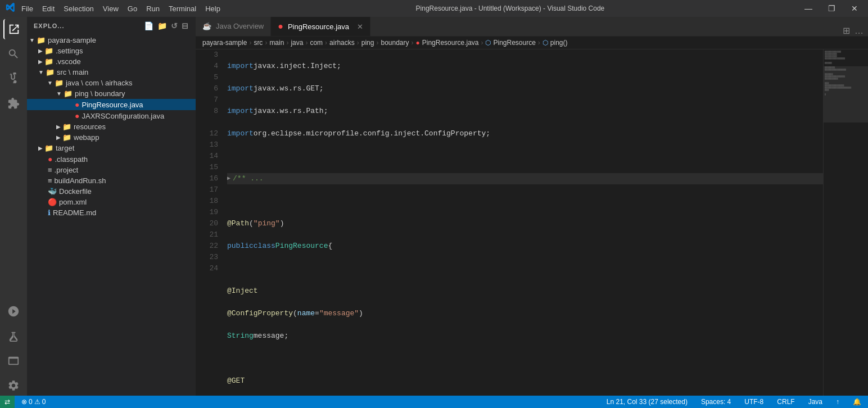 This screenshot has width=868, height=408. I want to click on tree-item-project: ≡ .project, so click(111, 170).